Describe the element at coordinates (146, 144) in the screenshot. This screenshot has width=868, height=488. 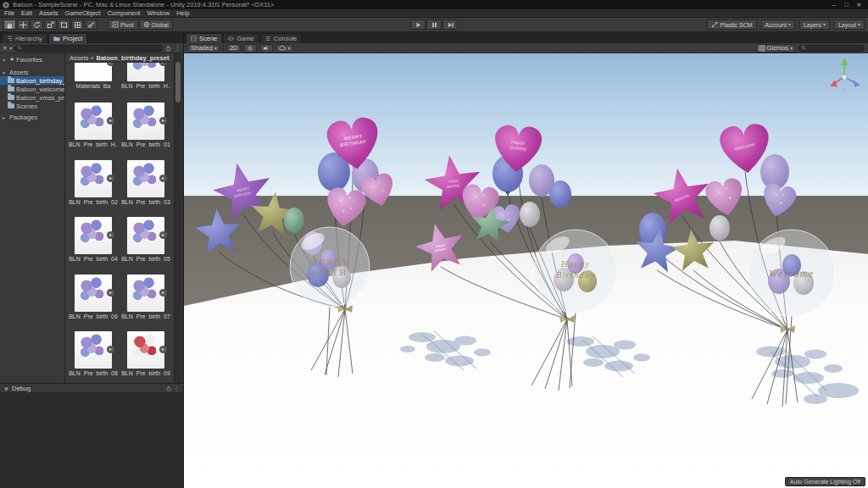
I see `asset-label: BLN_Pre_birth_01` at that location.